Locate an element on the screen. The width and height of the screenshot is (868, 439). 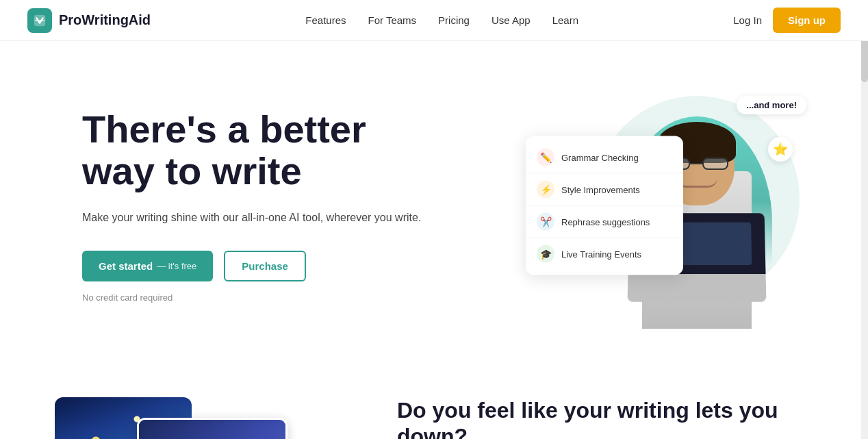
feature-style: ⚡ Style Improvements is located at coordinates (604, 190).